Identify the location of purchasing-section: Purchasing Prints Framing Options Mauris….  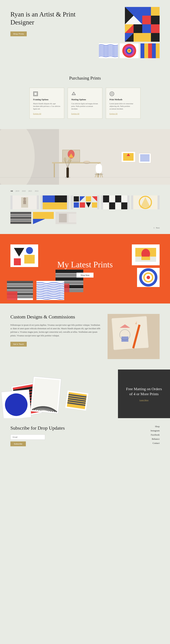
(85, 99).